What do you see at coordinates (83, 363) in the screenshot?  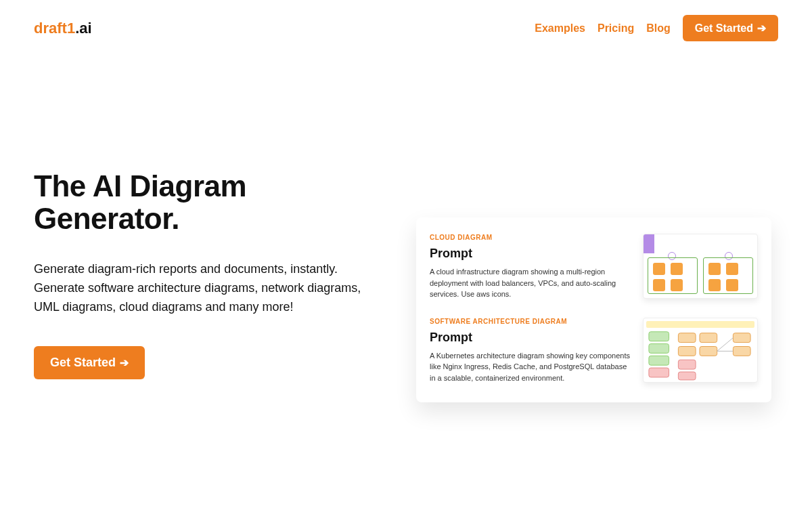 I see `hero-cta-label: Get Started` at bounding box center [83, 363].